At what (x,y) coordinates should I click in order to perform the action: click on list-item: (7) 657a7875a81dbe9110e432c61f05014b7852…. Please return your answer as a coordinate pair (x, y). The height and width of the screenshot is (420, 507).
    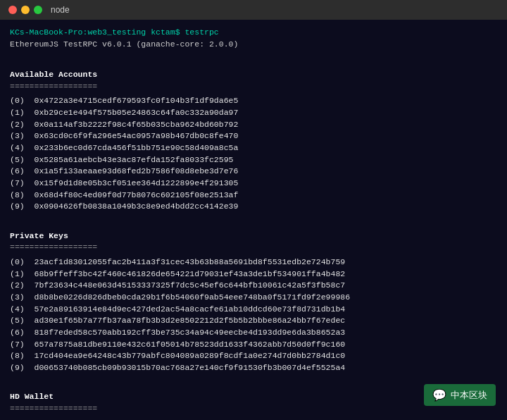
    Looking at the image, I should click on (254, 345).